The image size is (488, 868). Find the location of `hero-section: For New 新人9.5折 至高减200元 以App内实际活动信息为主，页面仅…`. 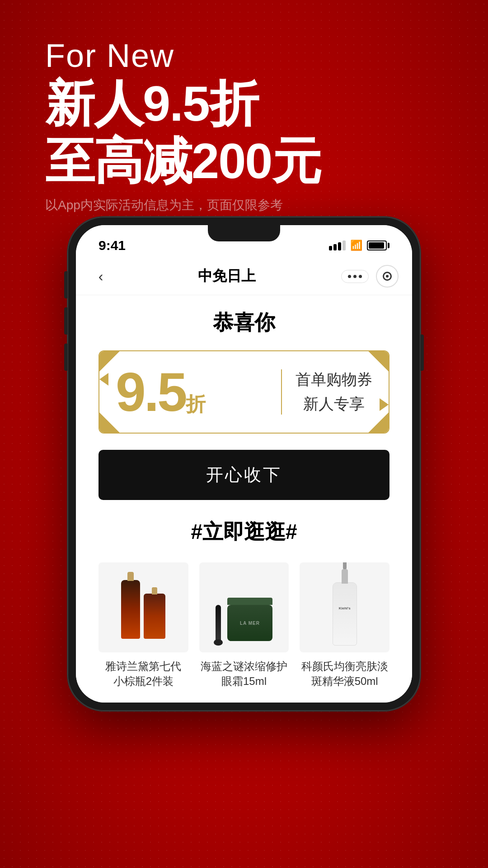

hero-section: For New 新人9.5折 至高减200元 以App内实际活动信息为主，页面仅… is located at coordinates (183, 125).